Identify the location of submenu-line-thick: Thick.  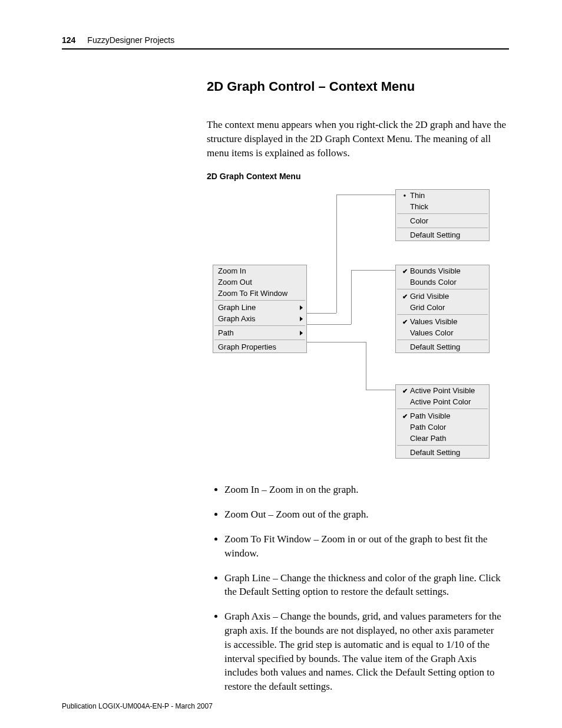
(442, 206).